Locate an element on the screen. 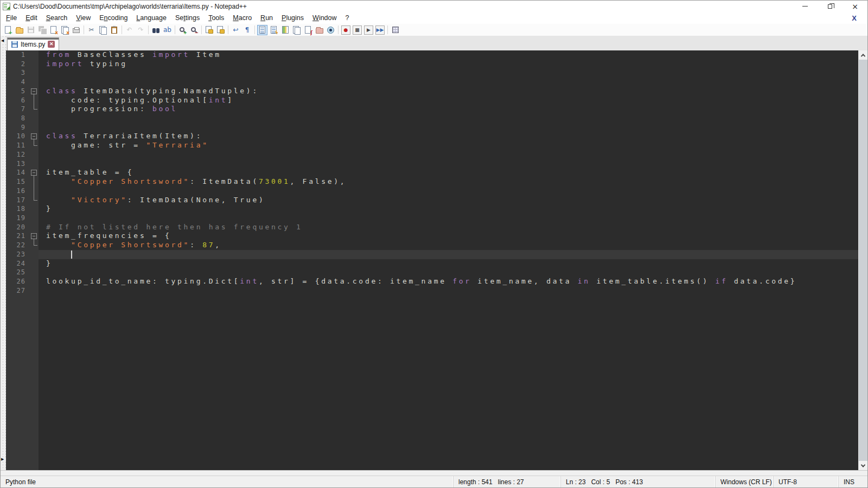 The width and height of the screenshot is (868, 488). replace-icon: ab is located at coordinates (167, 30).